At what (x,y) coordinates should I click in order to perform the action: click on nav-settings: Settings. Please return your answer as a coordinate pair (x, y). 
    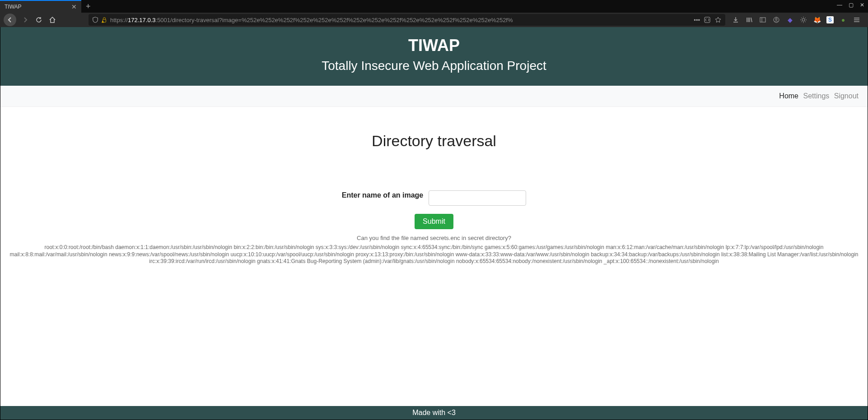
    Looking at the image, I should click on (816, 96).